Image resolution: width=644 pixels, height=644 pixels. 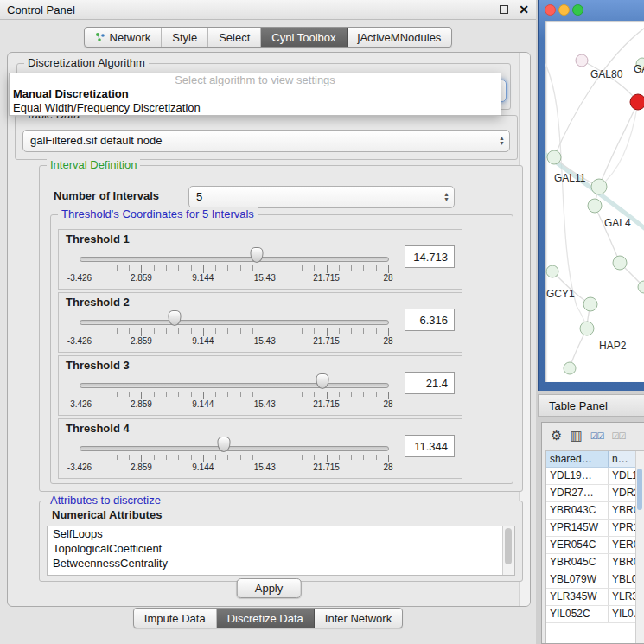 I want to click on tab-impute-data: Impute Data, so click(x=175, y=618).